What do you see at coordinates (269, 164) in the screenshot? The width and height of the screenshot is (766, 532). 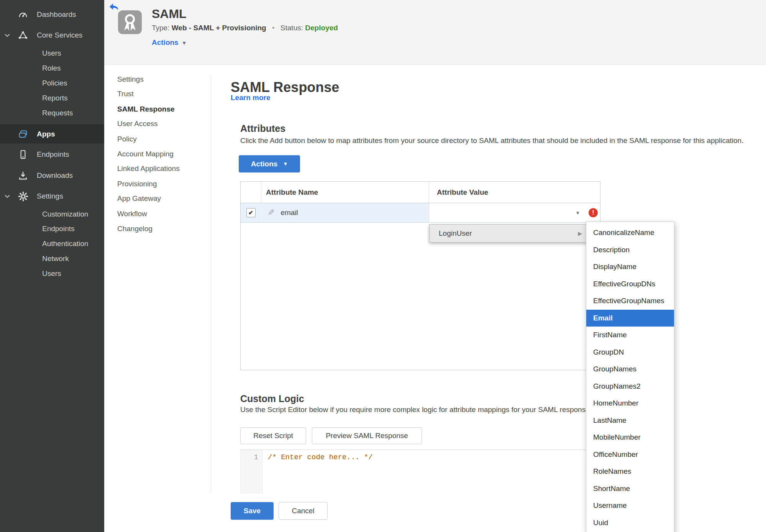 I see `attributes-actions-button: Actions▼` at bounding box center [269, 164].